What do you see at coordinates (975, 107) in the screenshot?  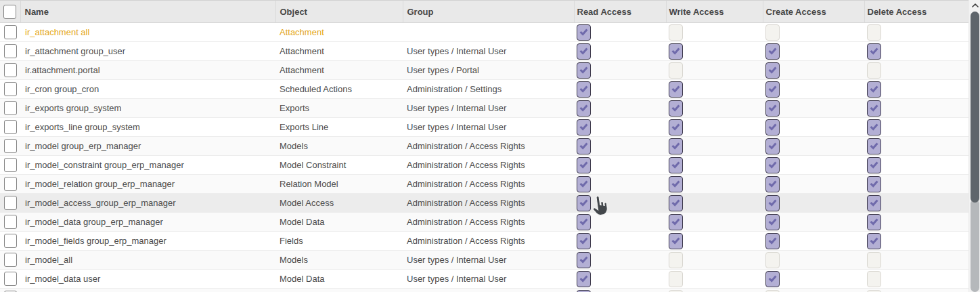 I see `scrollbar-thumb` at bounding box center [975, 107].